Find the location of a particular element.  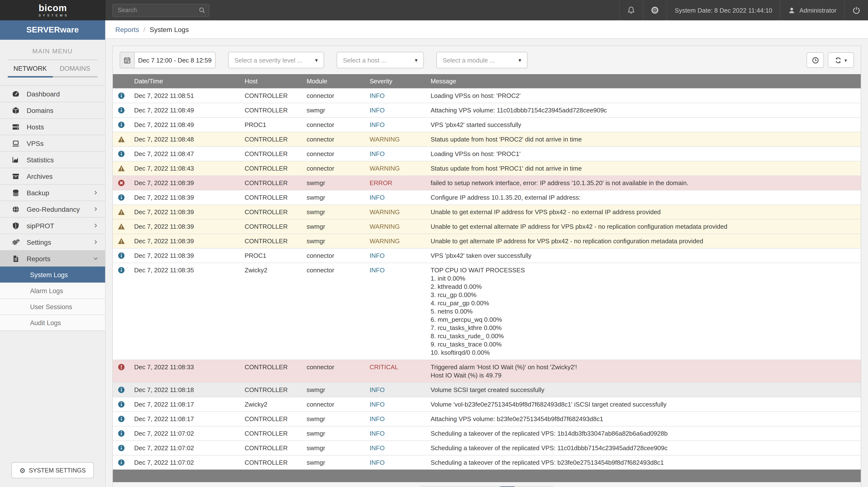

dashboard-icon is located at coordinates (16, 94).